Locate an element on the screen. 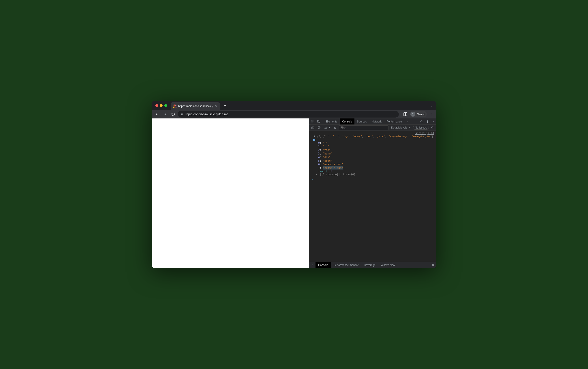 The image size is (588, 369). tab-console: Console is located at coordinates (347, 122).